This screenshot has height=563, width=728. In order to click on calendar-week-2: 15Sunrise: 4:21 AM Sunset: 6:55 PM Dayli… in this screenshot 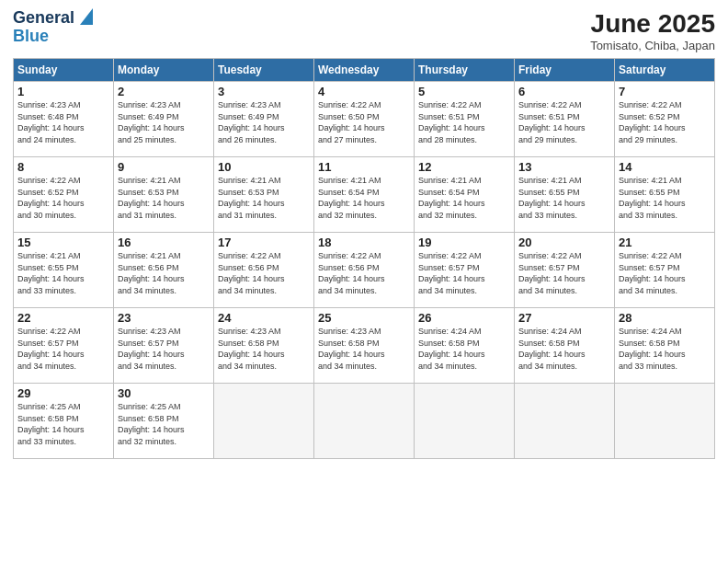, I will do `click(364, 270)`.